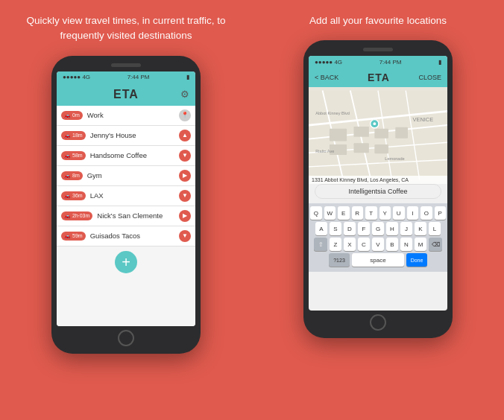 The height and width of the screenshot is (420, 504). What do you see at coordinates (330, 213) in the screenshot?
I see `key-w: W` at bounding box center [330, 213].